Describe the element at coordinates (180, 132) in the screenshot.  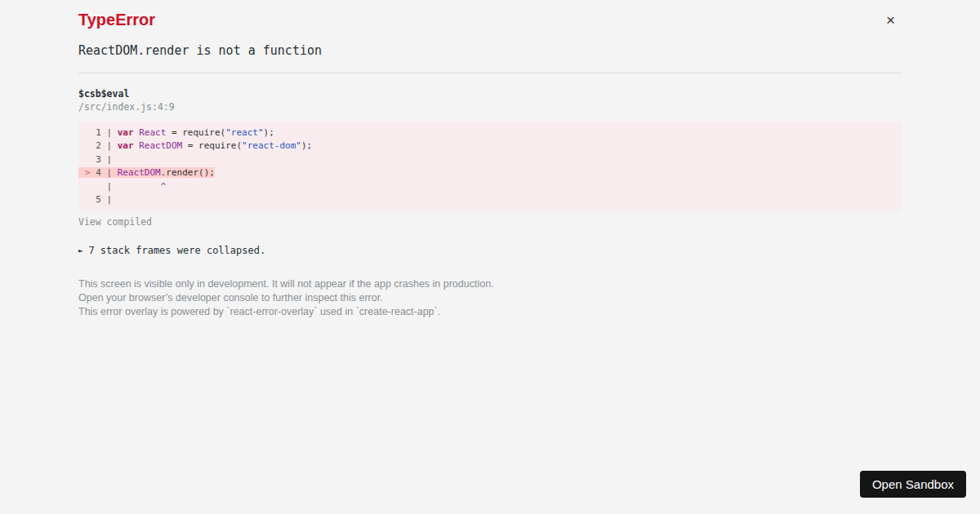
I see `code-line: 1 | var React = require("react");` at that location.